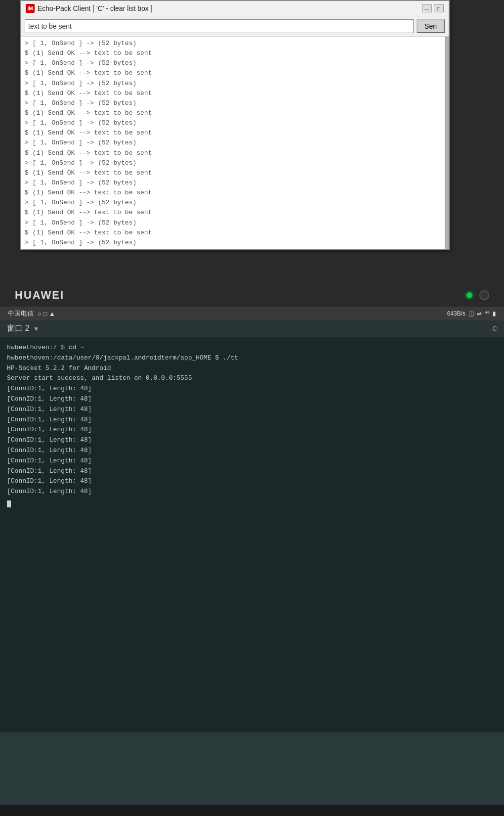 The image size is (504, 816). What do you see at coordinates (439, 8) in the screenshot?
I see `maximize-button: □` at bounding box center [439, 8].